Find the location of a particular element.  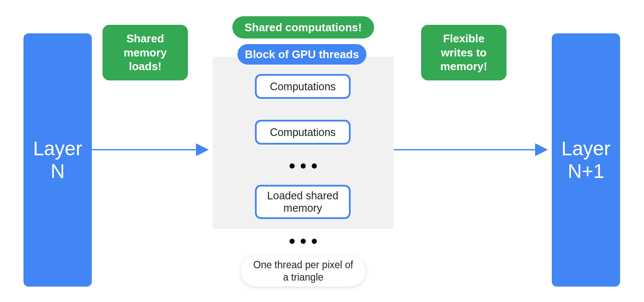

computation-box-1-text: Computations is located at coordinates (303, 86).